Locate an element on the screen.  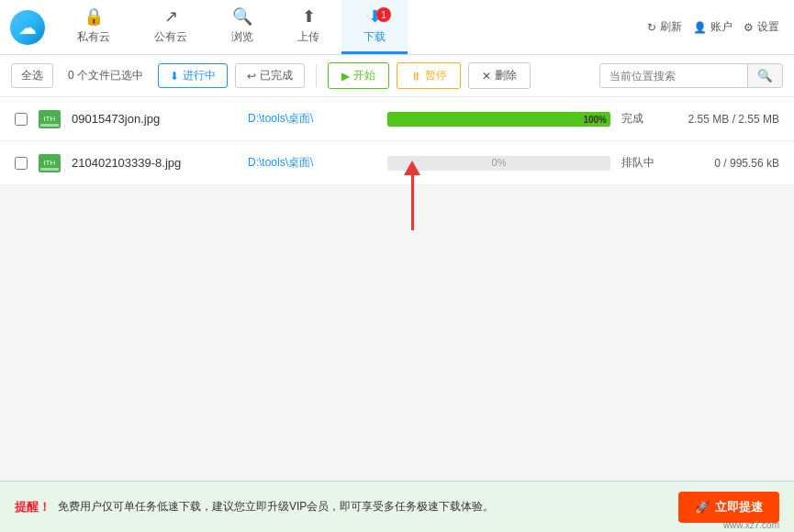
item-size-1: 2.55 MB / 2.55 MB is located at coordinates (729, 119).